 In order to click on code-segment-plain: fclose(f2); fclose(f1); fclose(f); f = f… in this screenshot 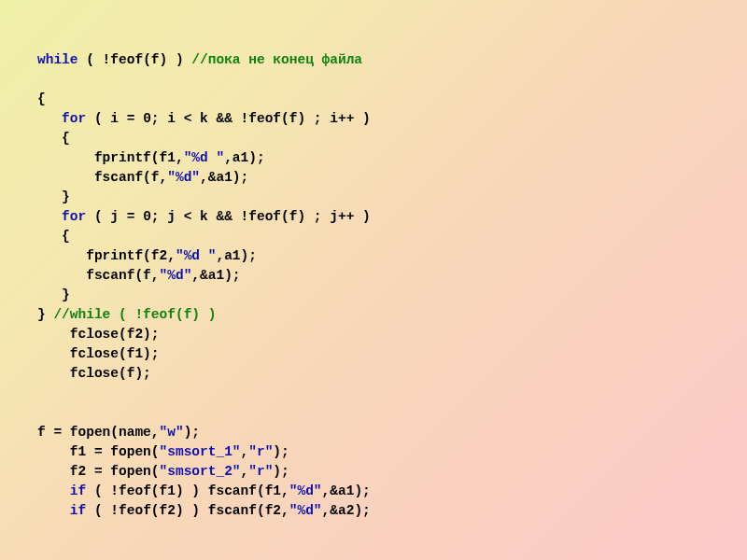, I will do `click(99, 383)`.